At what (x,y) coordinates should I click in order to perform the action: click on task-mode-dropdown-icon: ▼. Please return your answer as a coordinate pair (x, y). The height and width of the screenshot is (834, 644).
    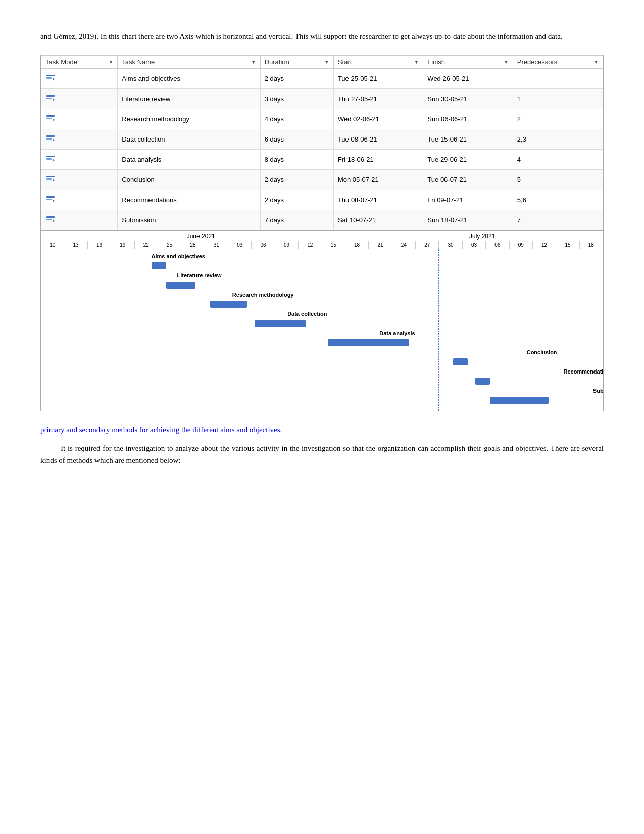
    Looking at the image, I should click on (111, 62).